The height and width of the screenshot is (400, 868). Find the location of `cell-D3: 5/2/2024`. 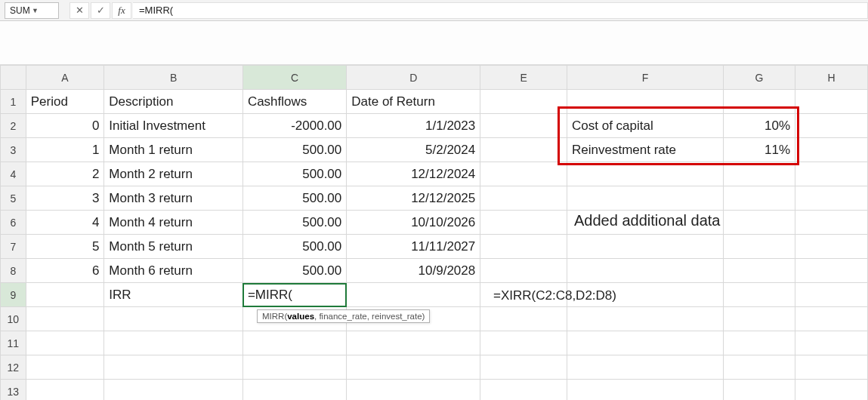

cell-D3: 5/2/2024 is located at coordinates (414, 150).